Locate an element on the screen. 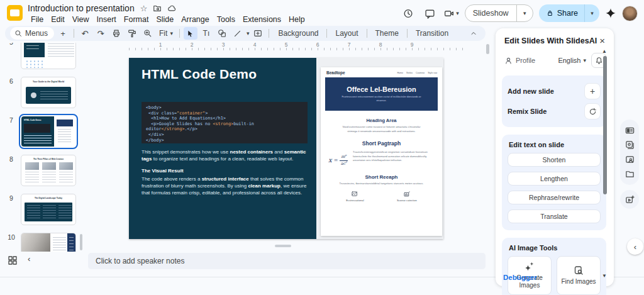  toolbar-separator is located at coordinates (327, 33).